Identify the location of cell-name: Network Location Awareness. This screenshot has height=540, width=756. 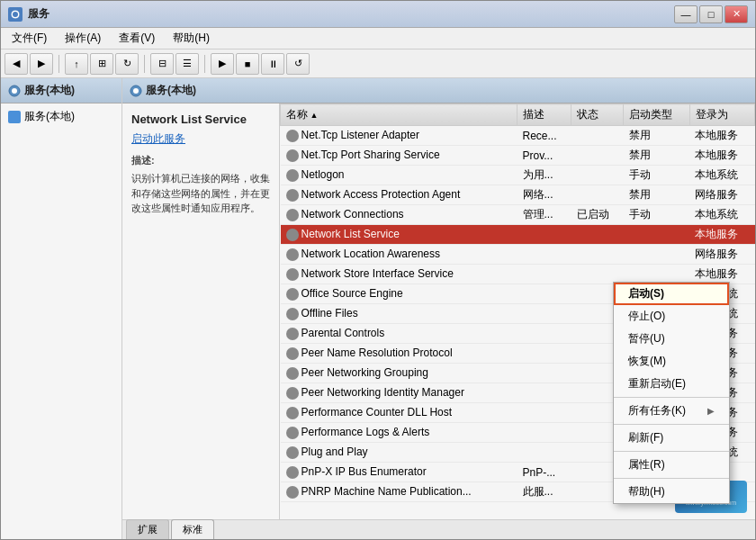
(400, 255).